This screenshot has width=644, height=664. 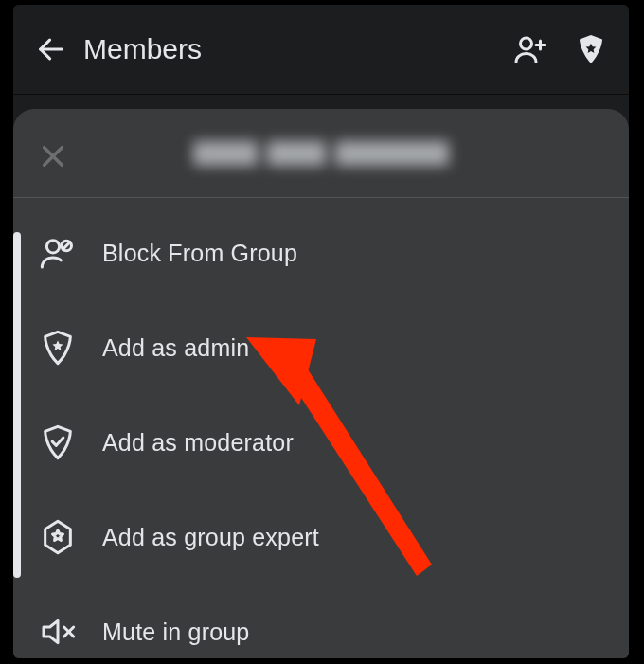 What do you see at coordinates (321, 537) in the screenshot?
I see `menu-item-add-expert: Add as group expert` at bounding box center [321, 537].